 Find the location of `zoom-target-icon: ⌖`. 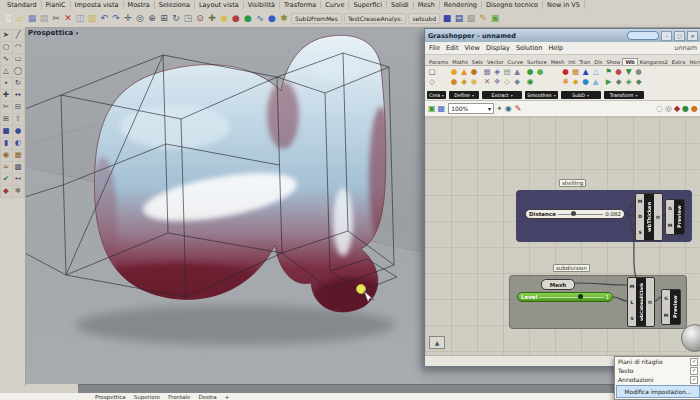

zoom-target-icon: ⌖ is located at coordinates (500, 109).